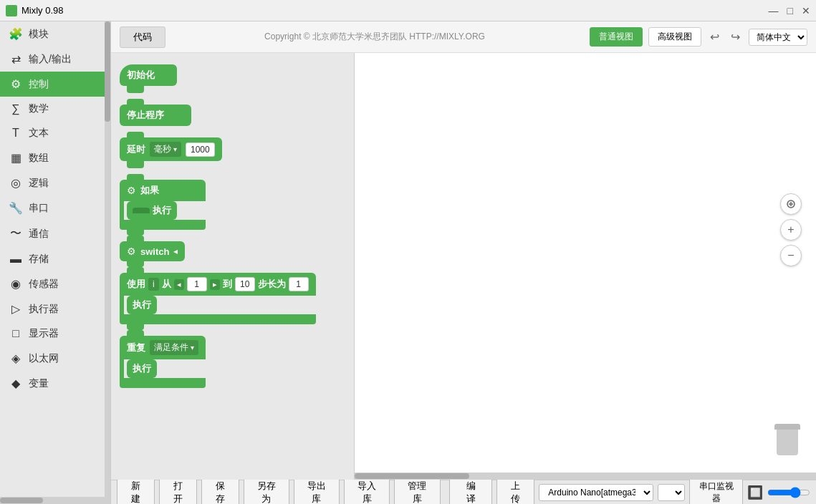 The width and height of the screenshot is (816, 504). Describe the element at coordinates (671, 493) in the screenshot. I see `port-select` at that location.